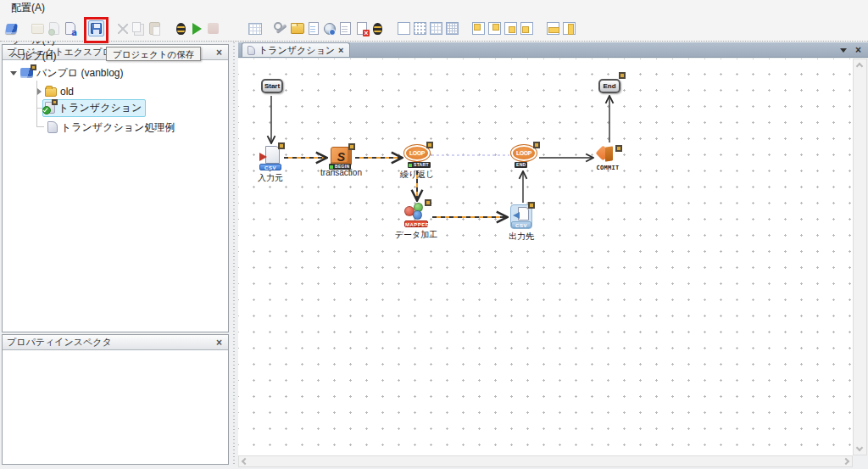 The width and height of the screenshot is (868, 469). What do you see at coordinates (416, 224) in the screenshot?
I see `mapper-banner: MAPPER` at bounding box center [416, 224].